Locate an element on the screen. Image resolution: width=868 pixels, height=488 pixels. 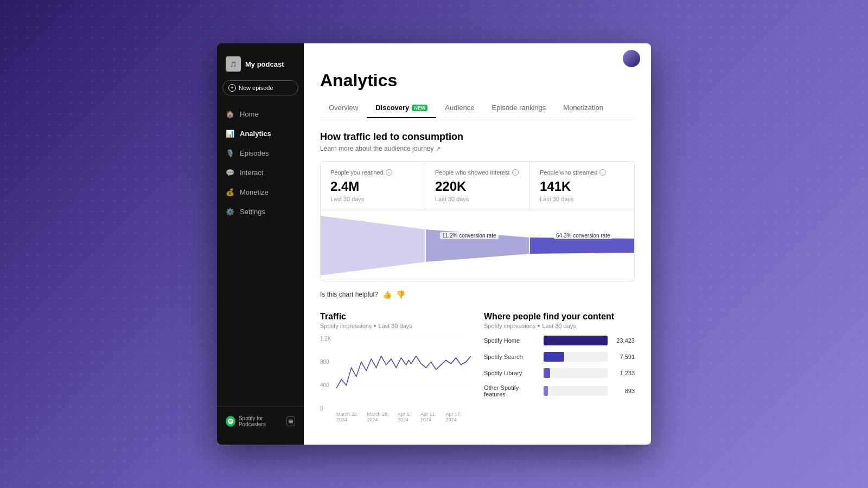
tab-label: Episode rankings is located at coordinates (519, 107).